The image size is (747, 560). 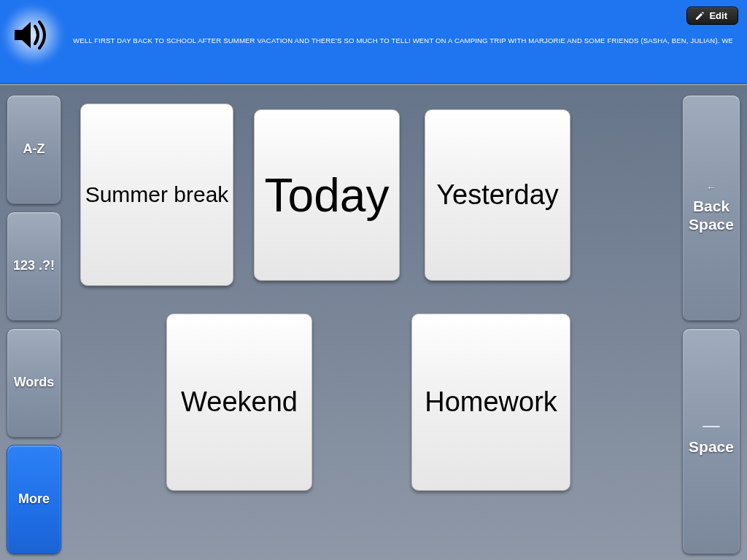 I want to click on keyboard-words-label: Words, so click(x=34, y=383).